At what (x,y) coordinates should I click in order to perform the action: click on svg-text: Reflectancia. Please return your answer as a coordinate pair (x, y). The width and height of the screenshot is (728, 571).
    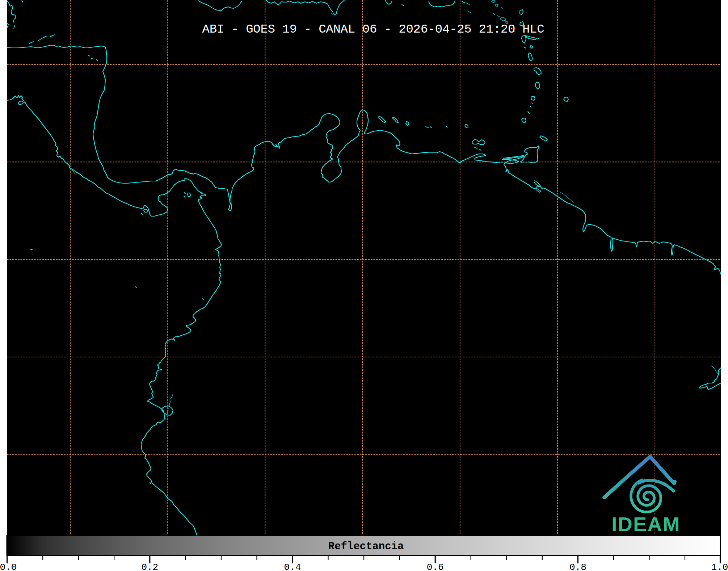
    Looking at the image, I should click on (366, 547).